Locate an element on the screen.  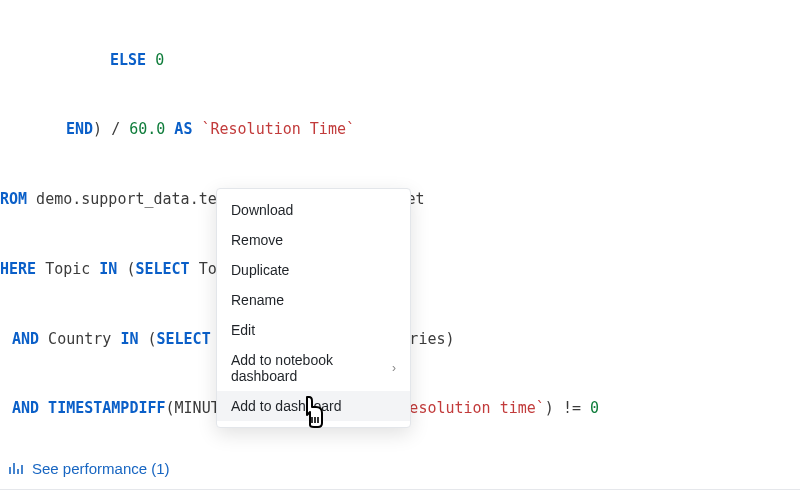
sql-text: ) / is located at coordinates (111, 129).